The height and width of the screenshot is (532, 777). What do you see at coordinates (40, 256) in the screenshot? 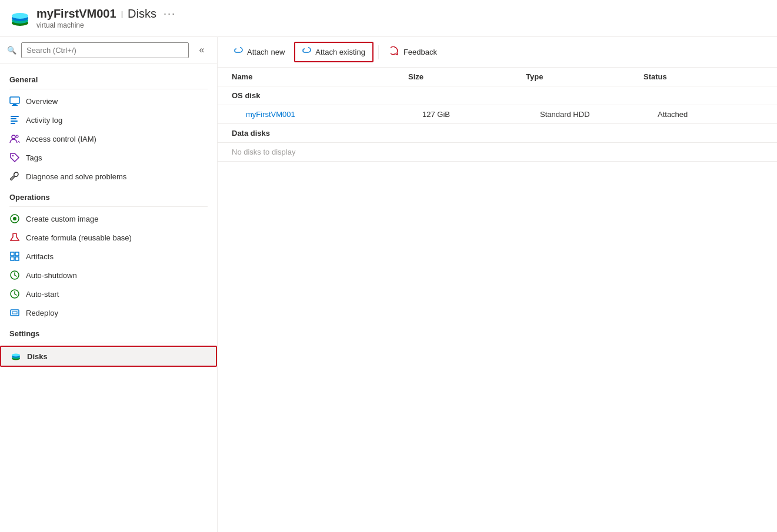
I see `sidebar-item-label-artifacts: Artifacts` at bounding box center [40, 256].